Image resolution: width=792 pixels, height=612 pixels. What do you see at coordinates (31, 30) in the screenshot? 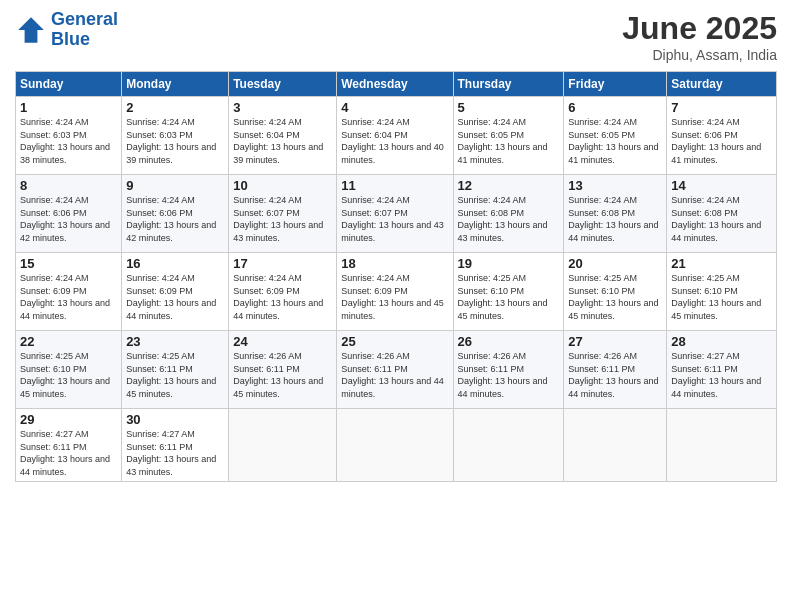
I see `logo-icon` at bounding box center [31, 30].